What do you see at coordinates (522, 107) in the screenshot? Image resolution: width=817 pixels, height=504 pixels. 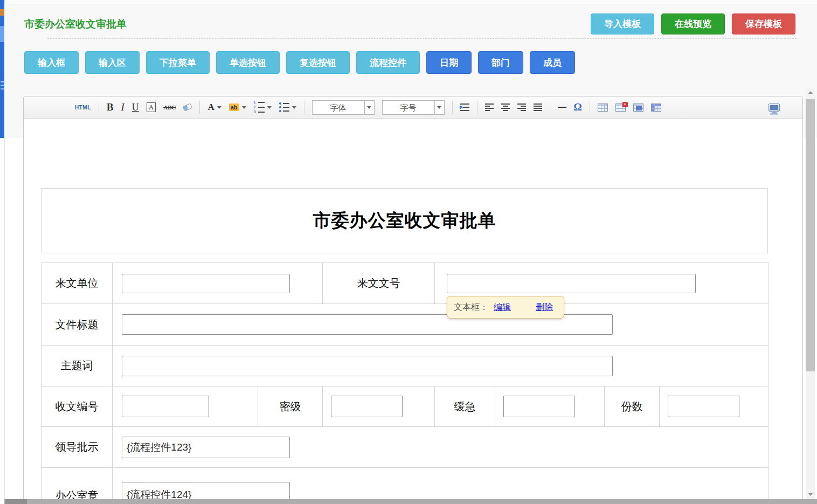 I see `align-right-icon` at bounding box center [522, 107].